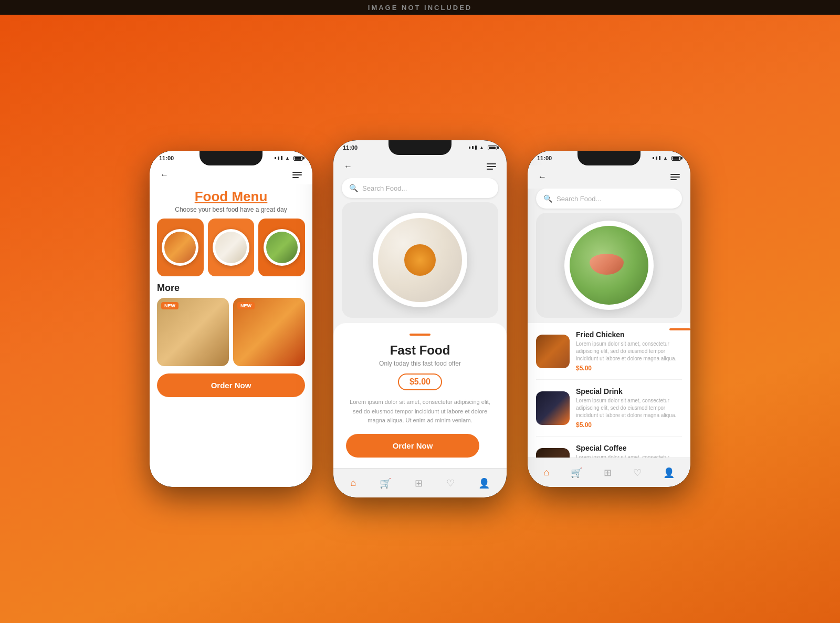 The height and width of the screenshot is (623, 840). What do you see at coordinates (669, 473) in the screenshot?
I see `nav-user-p3: 👤` at bounding box center [669, 473].